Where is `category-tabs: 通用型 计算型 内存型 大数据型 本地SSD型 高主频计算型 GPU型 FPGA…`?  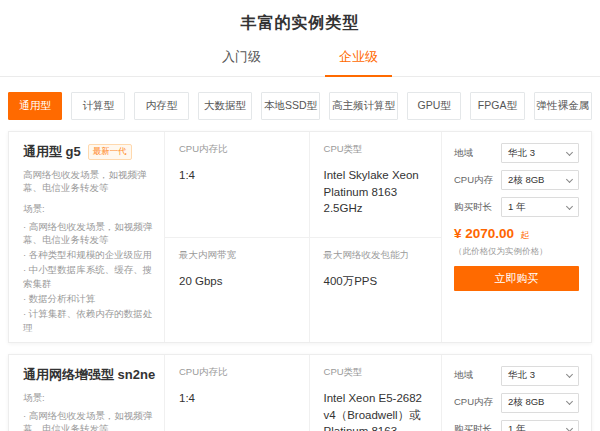
category-tabs: 通用型 计算型 内存型 大数据型 本地SSD型 高主频计算型 GPU型 FPGA… is located at coordinates (300, 106).